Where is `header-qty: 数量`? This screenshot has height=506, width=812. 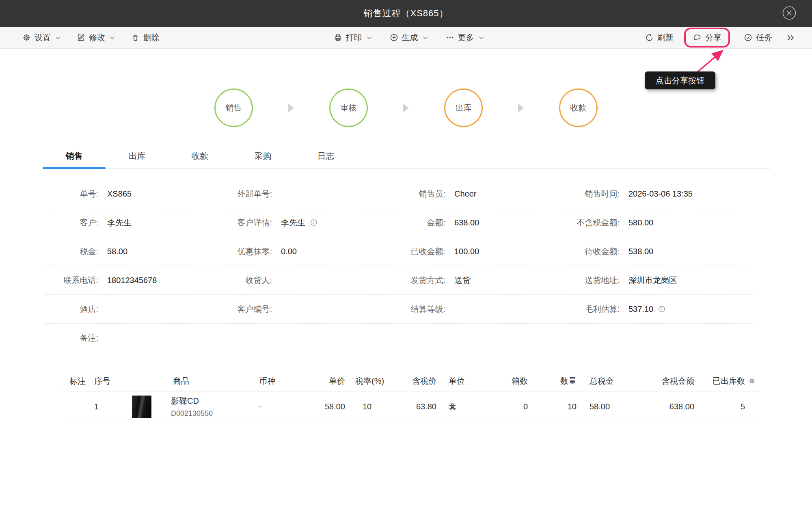 header-qty: 数量 is located at coordinates (552, 381).